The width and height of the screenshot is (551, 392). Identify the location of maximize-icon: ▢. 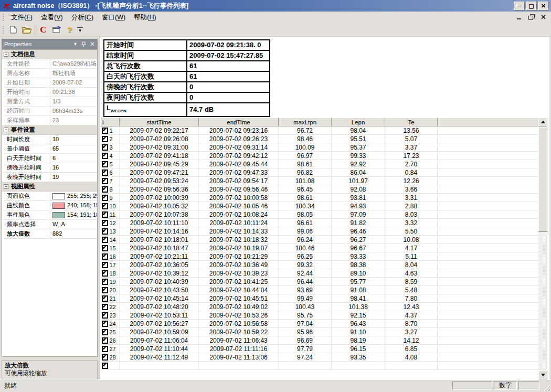
(531, 6).